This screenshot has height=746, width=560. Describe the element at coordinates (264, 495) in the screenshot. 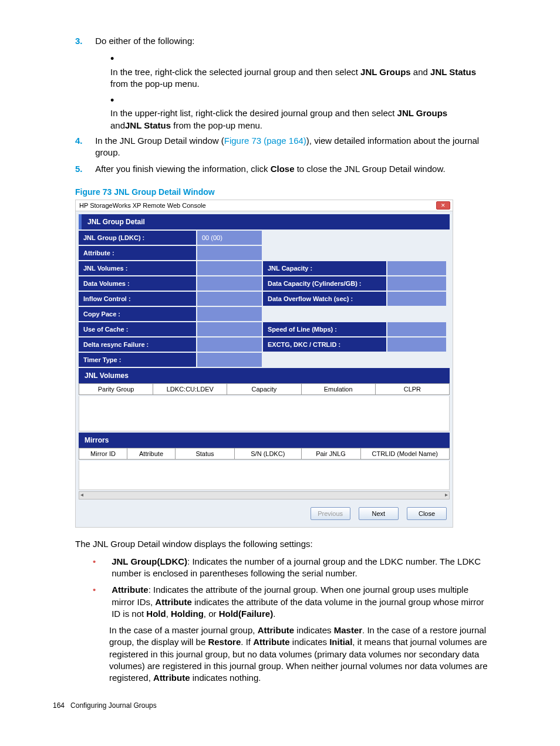

I see `horizontal-scrollbar` at that location.